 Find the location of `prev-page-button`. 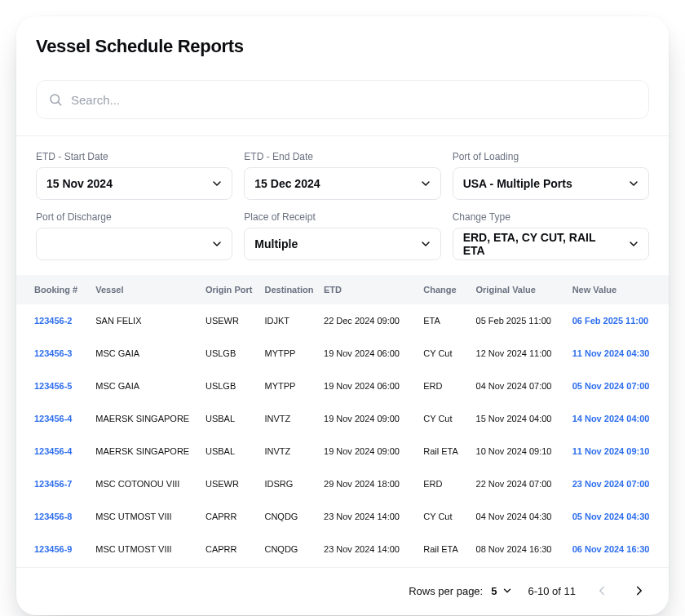

prev-page-button is located at coordinates (602, 591).